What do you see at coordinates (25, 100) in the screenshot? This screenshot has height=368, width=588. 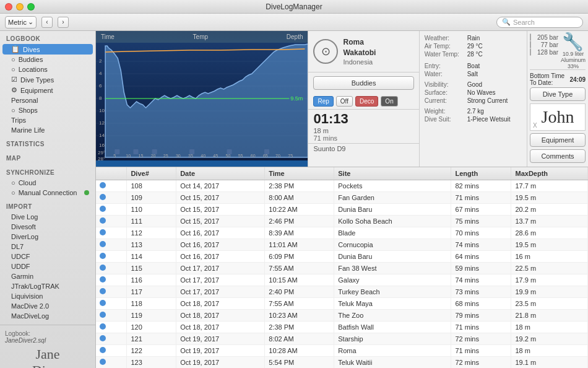 I see `personal-label: Personal` at bounding box center [25, 100].